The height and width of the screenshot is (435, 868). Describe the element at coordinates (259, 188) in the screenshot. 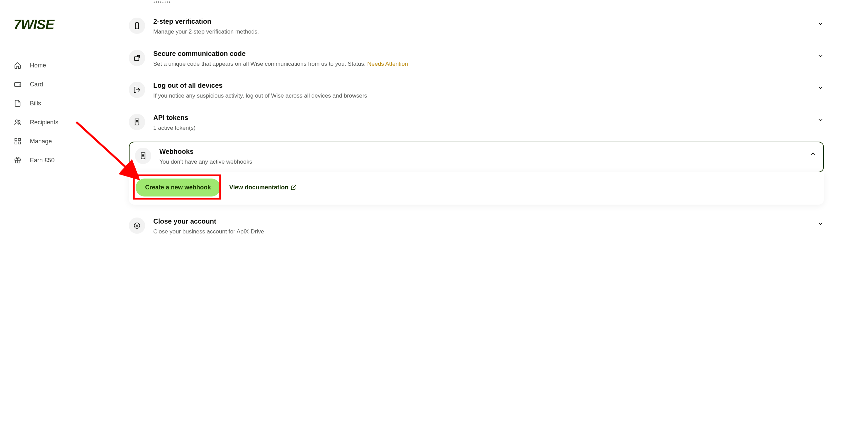

I see `link-label: View documentation` at that location.